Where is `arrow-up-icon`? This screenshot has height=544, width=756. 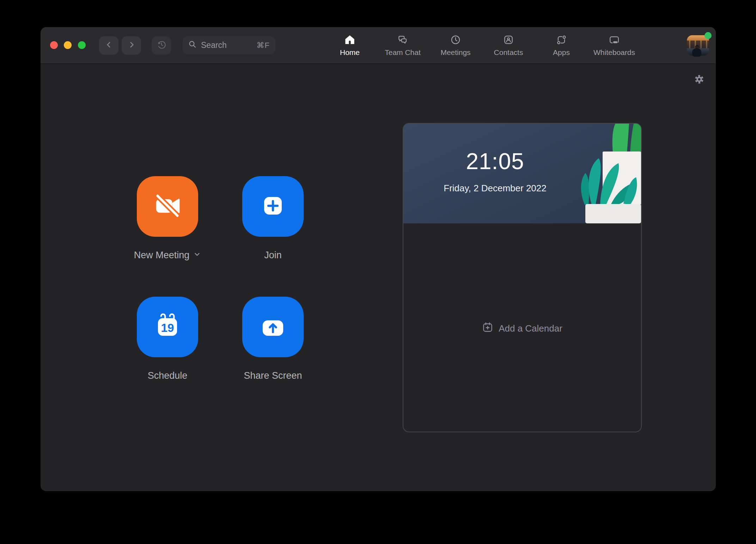 arrow-up-icon is located at coordinates (273, 327).